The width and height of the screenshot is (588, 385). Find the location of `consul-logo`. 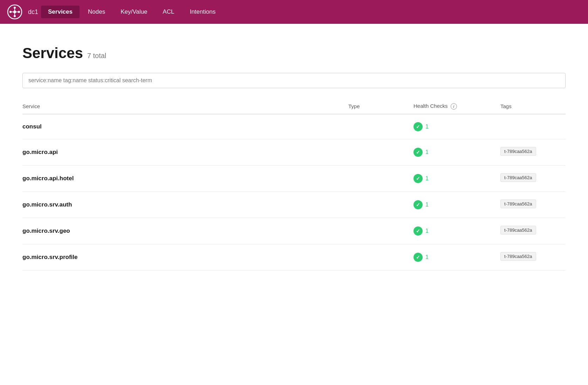

consul-logo is located at coordinates (15, 12).